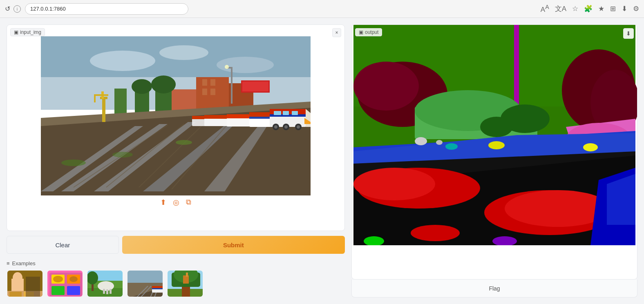  What do you see at coordinates (545, 9) in the screenshot?
I see `translate-icon: AA` at bounding box center [545, 9].